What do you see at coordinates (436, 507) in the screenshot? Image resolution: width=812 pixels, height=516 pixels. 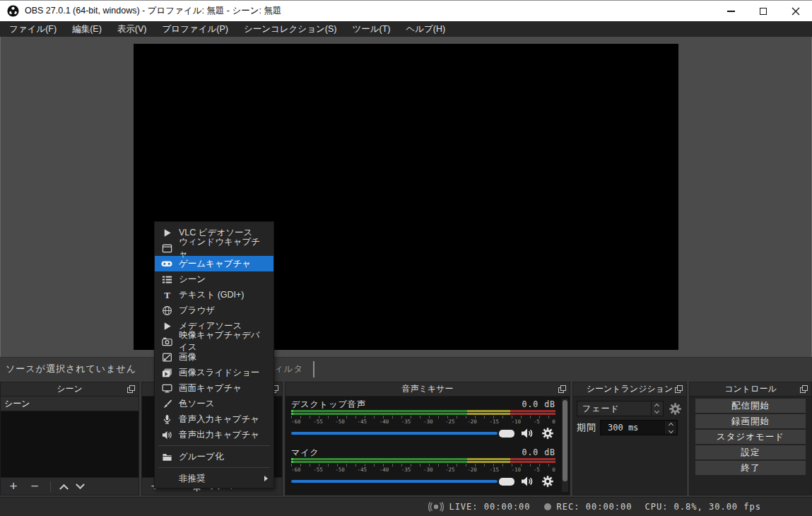 I see `live-icon` at bounding box center [436, 507].